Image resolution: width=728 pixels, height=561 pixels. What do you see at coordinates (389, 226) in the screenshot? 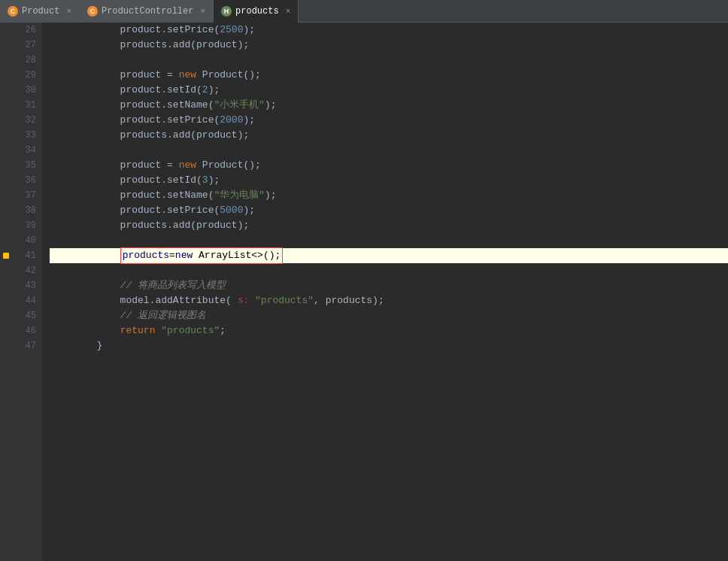
I see `code-line-39: products.add(product);` at bounding box center [389, 226].